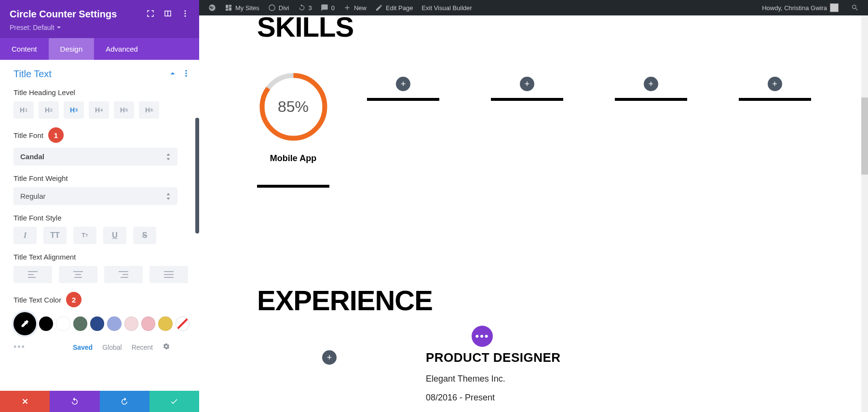 This screenshot has width=868, height=412. Describe the element at coordinates (25, 324) in the screenshot. I see `color-picker-button` at that location.